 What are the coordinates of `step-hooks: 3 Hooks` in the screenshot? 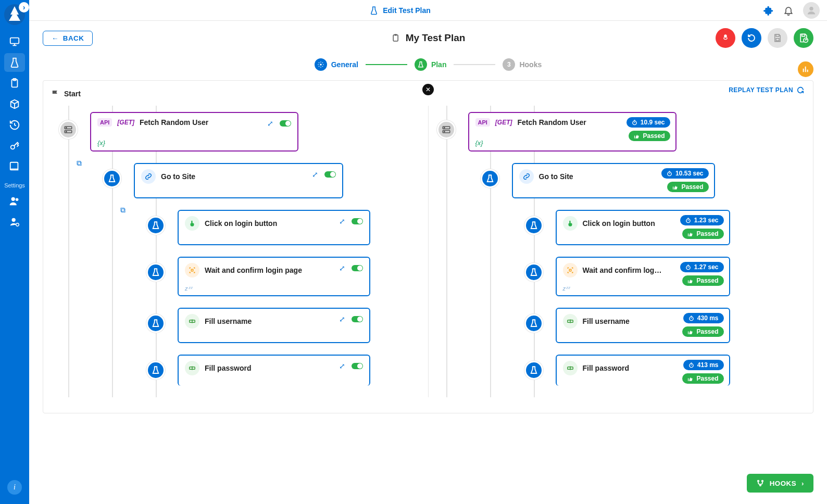 It's located at (522, 65).